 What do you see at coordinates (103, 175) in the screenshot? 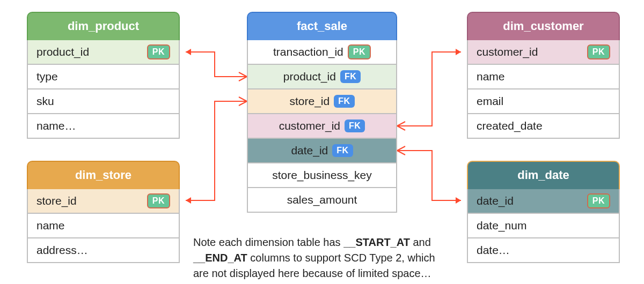
I see `table-header: dim_store` at bounding box center [103, 175].